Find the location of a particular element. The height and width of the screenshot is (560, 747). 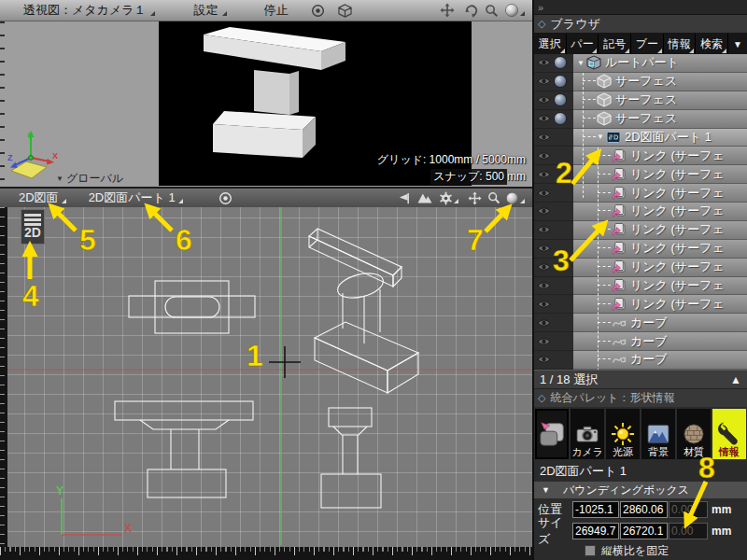

view-type-menu: 2D図面 is located at coordinates (43, 198).